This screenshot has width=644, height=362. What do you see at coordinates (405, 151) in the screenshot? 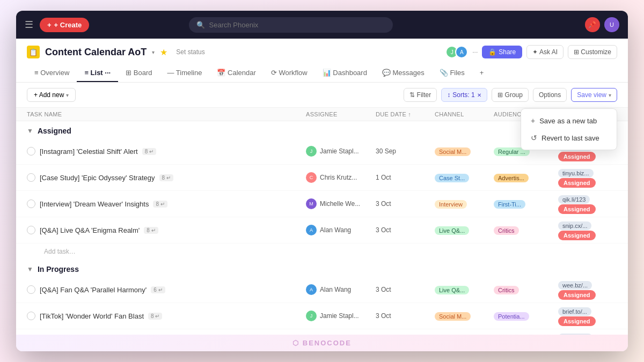
I see `due-date-cell: 30 Sep` at bounding box center [405, 151].